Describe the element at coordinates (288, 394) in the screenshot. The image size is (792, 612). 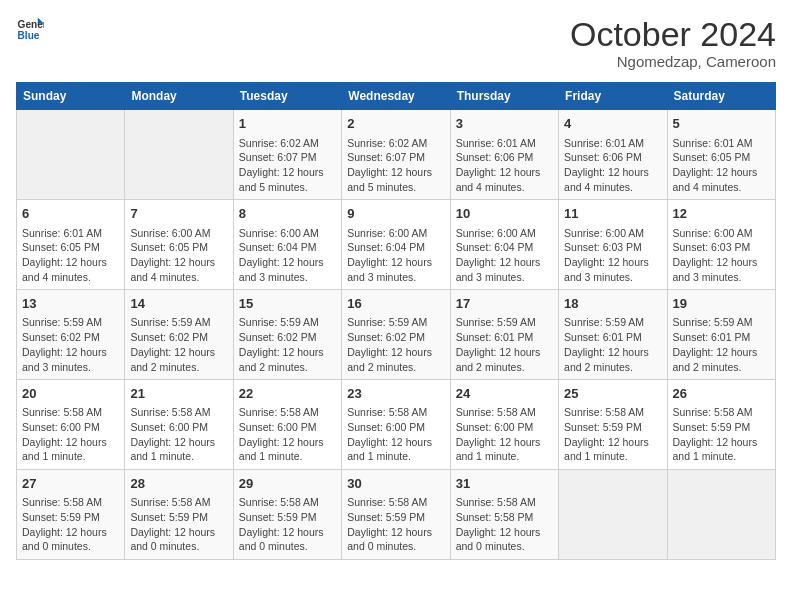
I see `day-number: 22` at that location.